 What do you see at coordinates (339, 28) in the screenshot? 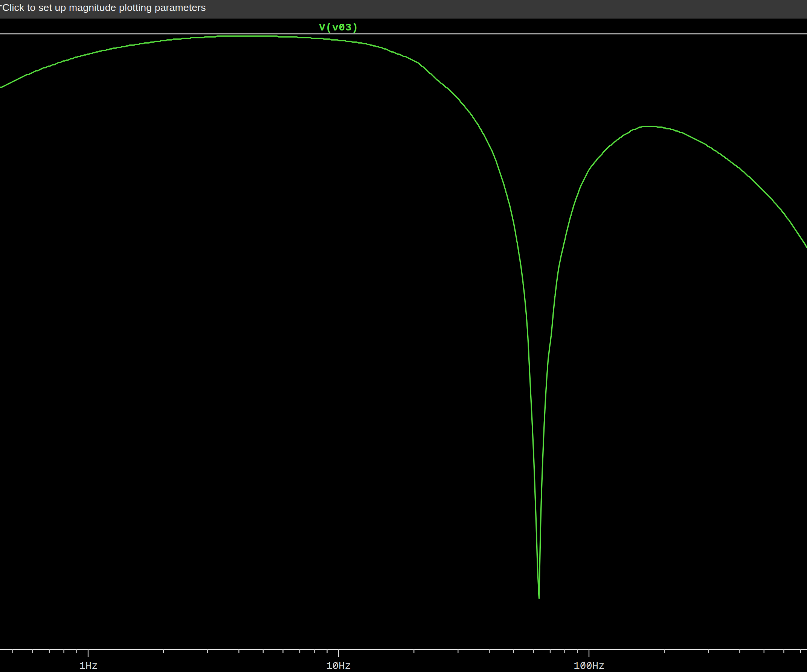
I see `svg-text: V(v03)` at bounding box center [339, 28].